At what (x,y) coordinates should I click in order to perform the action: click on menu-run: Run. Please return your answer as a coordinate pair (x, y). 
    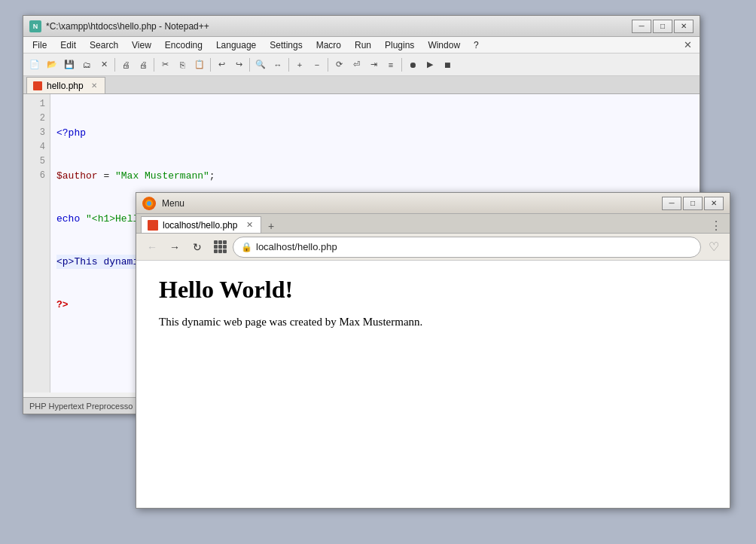
    Looking at the image, I should click on (363, 45).